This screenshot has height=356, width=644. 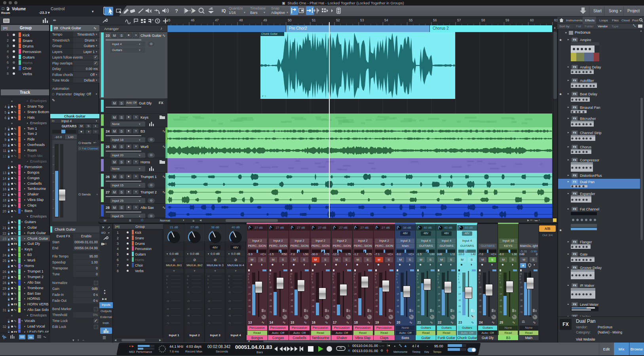 I want to click on svg-text: 47, so click(x=217, y=20).